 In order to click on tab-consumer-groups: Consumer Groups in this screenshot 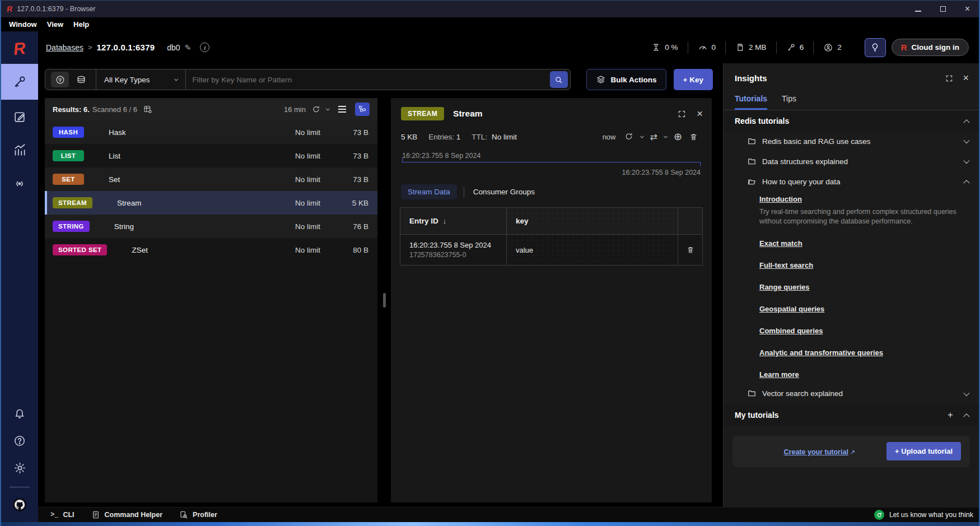, I will do `click(504, 192)`.